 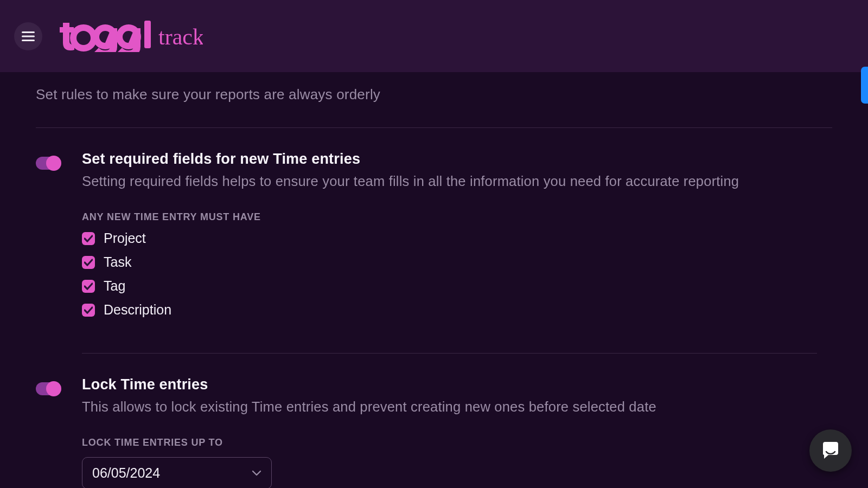 What do you see at coordinates (457, 181) in the screenshot?
I see `setting-description: Setting required fields helps to ensure …` at bounding box center [457, 181].